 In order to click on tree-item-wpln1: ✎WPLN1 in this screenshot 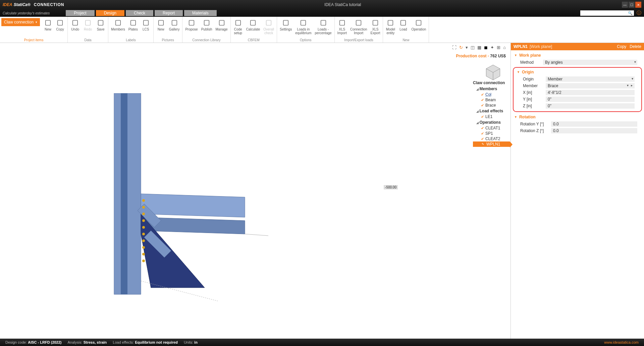, I will do `click(491, 144)`.